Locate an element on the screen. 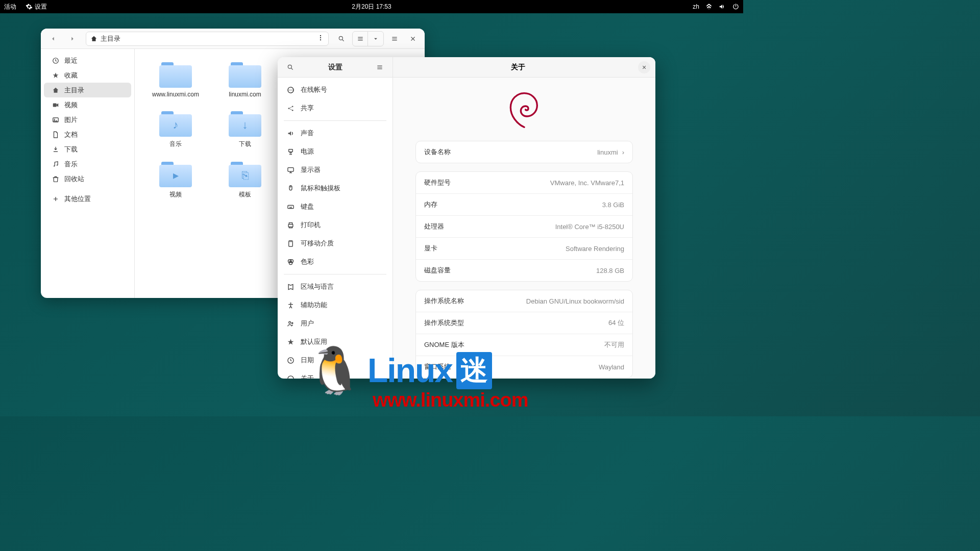 Image resolution: width=980 pixels, height=551 pixels. sidebar-item-download: 下载 is located at coordinates (88, 149).